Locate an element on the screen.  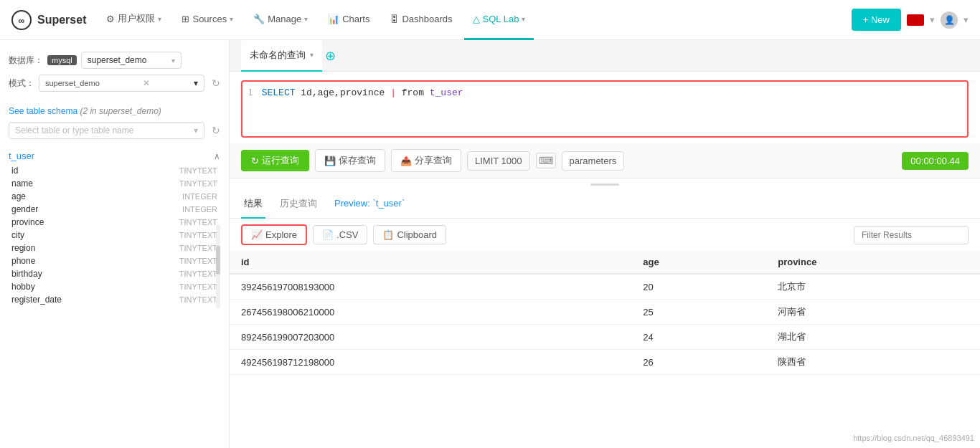
table-row: 492456198712198000 26 陕西省 is located at coordinates (605, 363).